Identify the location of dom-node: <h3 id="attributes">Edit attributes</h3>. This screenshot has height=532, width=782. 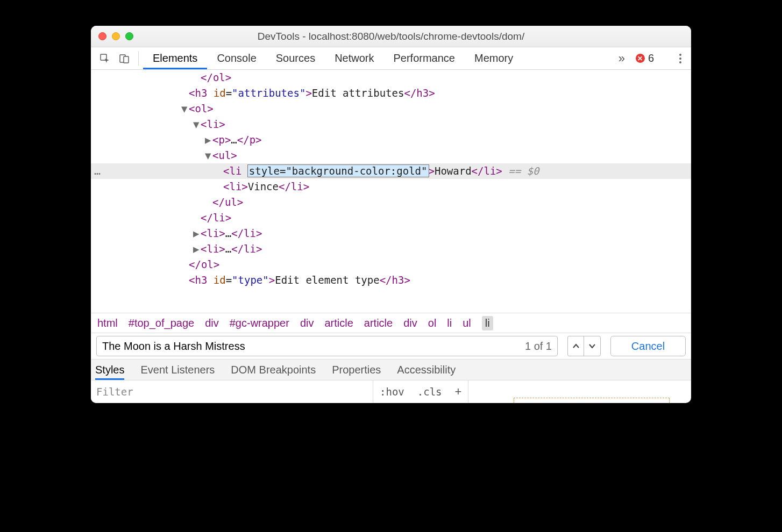
(391, 94).